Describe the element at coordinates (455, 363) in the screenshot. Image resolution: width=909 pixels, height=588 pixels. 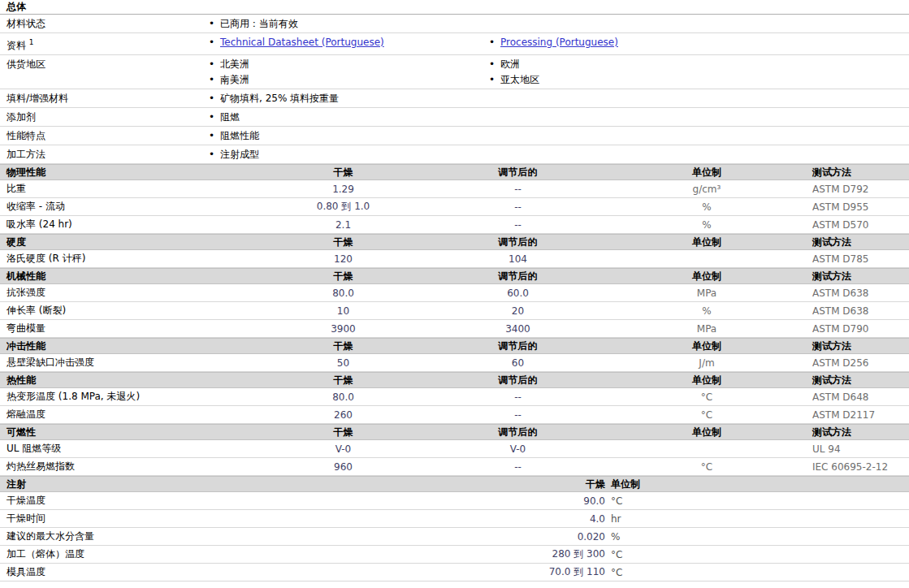
I see `property-row: 悬壁梁缺口冲击强度 50 60 J/m ASTM D256` at that location.